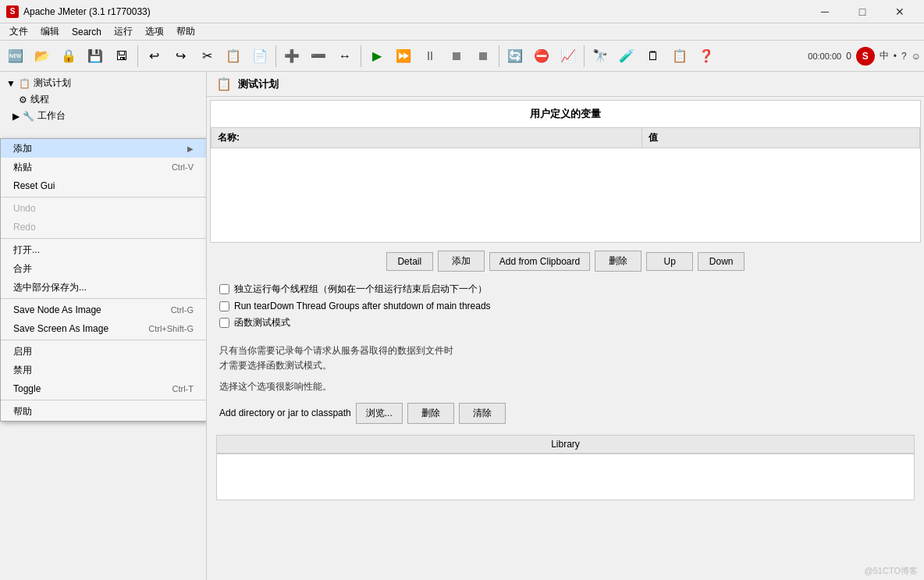 The height and width of the screenshot is (580, 924). What do you see at coordinates (891, 571) in the screenshot?
I see `watermark: @51CTO博客` at bounding box center [891, 571].